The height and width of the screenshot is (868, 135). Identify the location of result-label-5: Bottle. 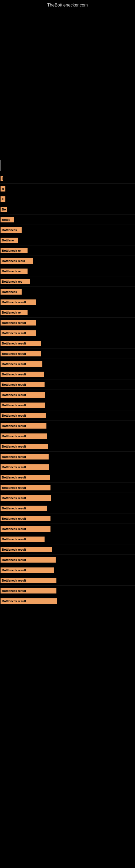
(7, 220).